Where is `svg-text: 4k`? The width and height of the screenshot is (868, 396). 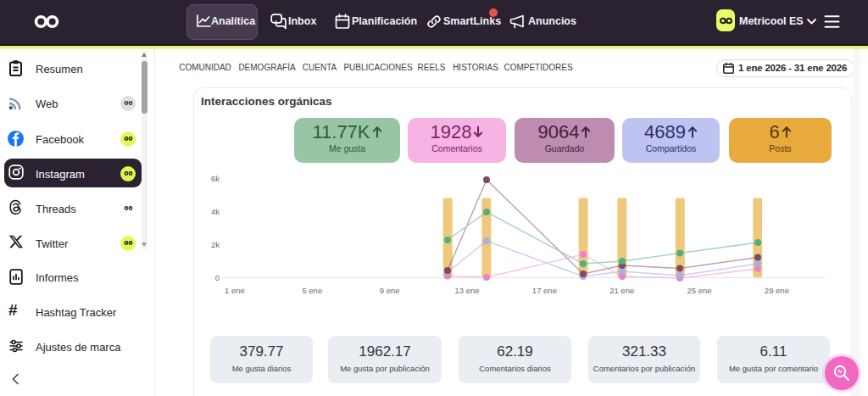
svg-text: 4k is located at coordinates (215, 212).